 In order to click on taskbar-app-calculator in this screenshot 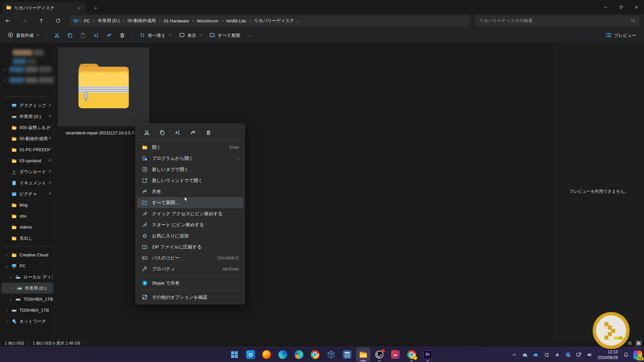, I will do `click(347, 355)`.